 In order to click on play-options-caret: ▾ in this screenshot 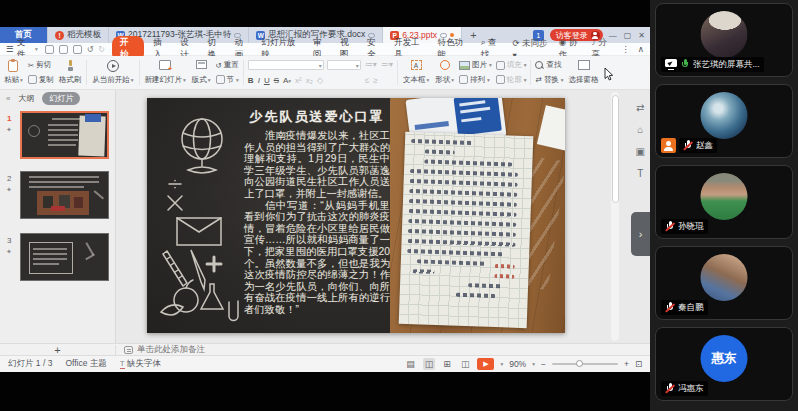, I will do `click(502, 364)`.